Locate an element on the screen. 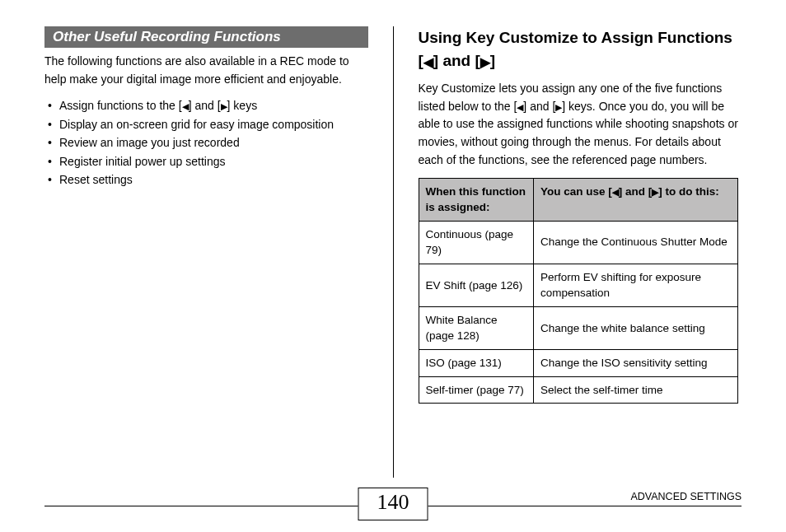  table-row: Continuous (page 79) Change the Continuo… is located at coordinates (578, 242).